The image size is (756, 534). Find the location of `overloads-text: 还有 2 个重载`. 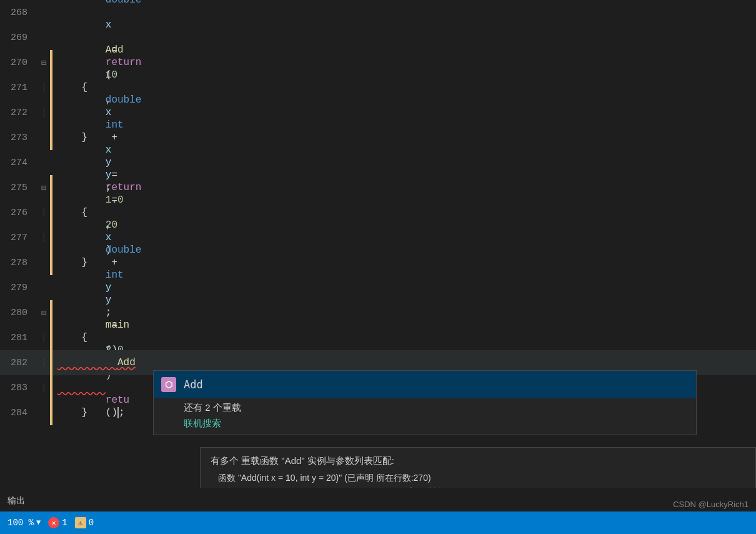

overloads-text: 还有 2 个重载 is located at coordinates (425, 406).